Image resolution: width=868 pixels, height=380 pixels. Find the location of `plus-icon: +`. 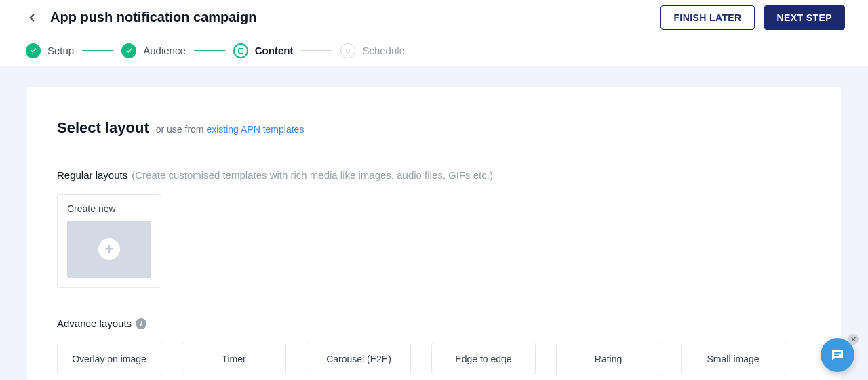

plus-icon: + is located at coordinates (109, 249).